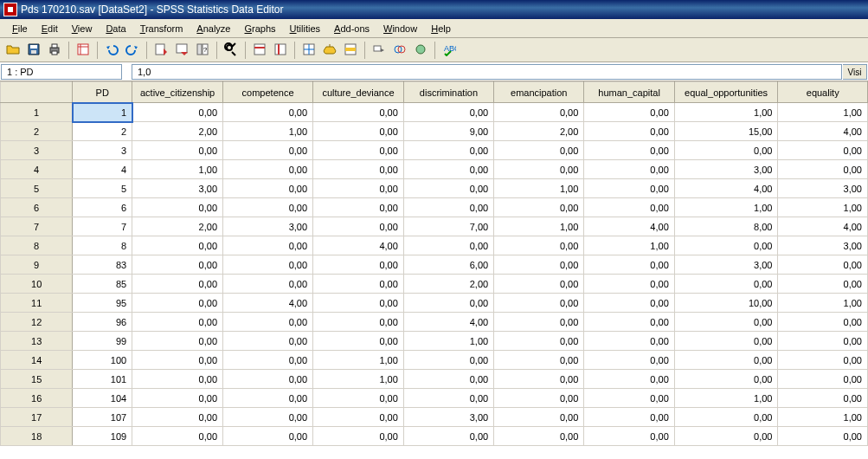 This screenshot has height=459, width=868. Describe the element at coordinates (50, 29) in the screenshot. I see `menu-edit: Edit` at that location.